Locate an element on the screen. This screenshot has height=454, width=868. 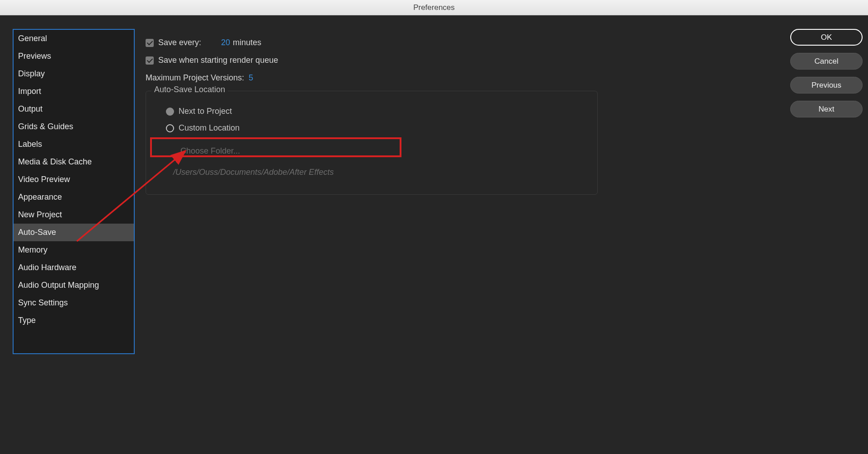
sidebar-item-auto-save: Auto-Save is located at coordinates (74, 232).